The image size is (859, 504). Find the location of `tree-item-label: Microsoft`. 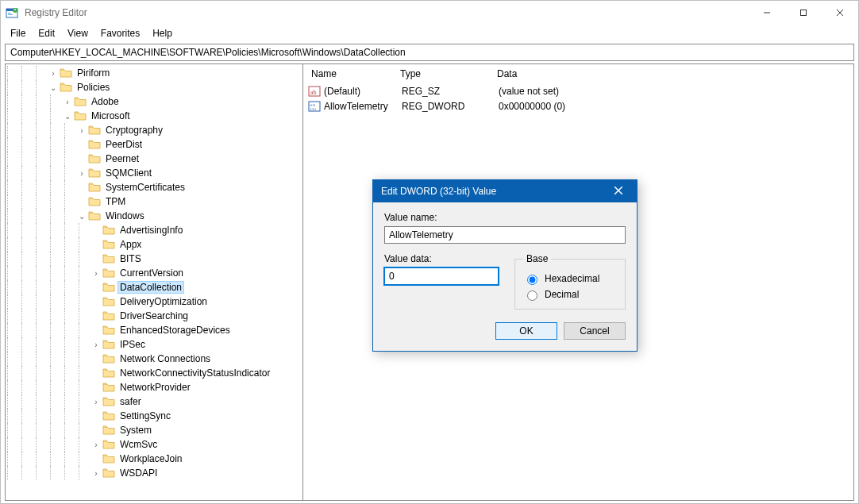

tree-item-label: Microsoft is located at coordinates (111, 116).